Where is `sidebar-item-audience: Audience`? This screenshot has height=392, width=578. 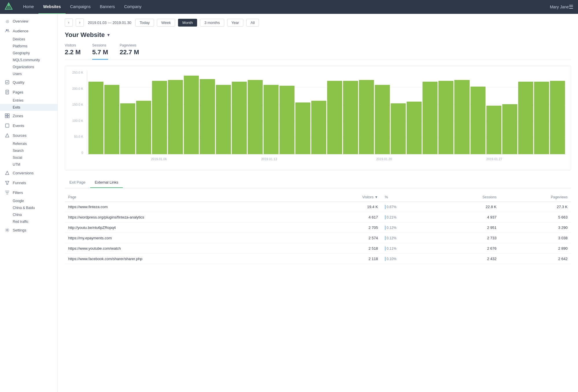
sidebar-item-audience: Audience is located at coordinates (29, 31).